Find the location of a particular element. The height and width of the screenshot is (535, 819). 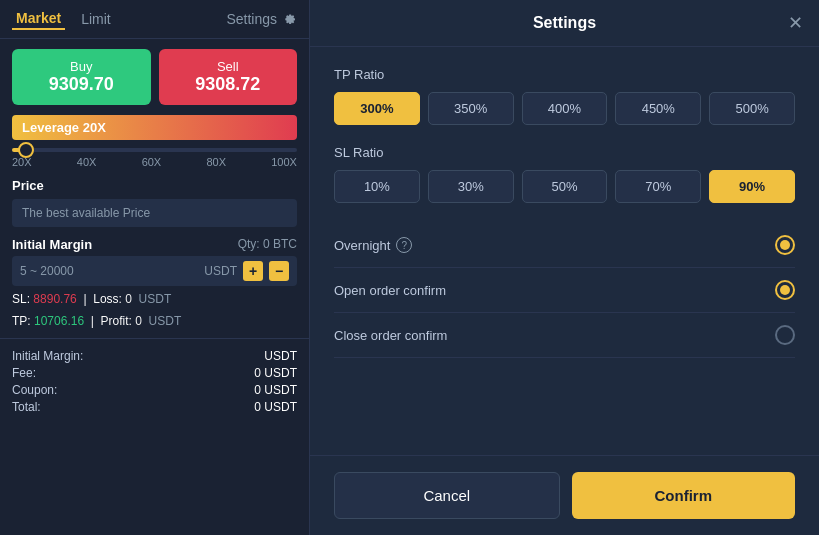

sl-ratio-buttons: 10% 30% 50% 70% 90% is located at coordinates (564, 186).